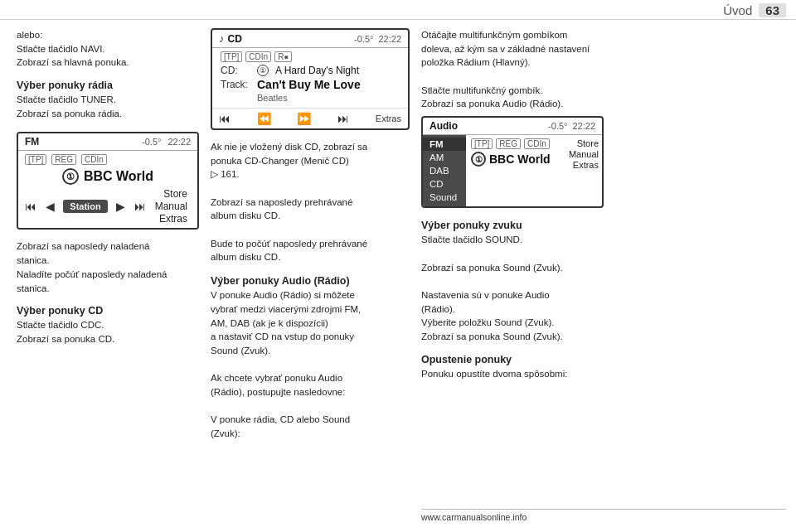  I want to click on cd-prev-btn: ⏮, so click(225, 118).